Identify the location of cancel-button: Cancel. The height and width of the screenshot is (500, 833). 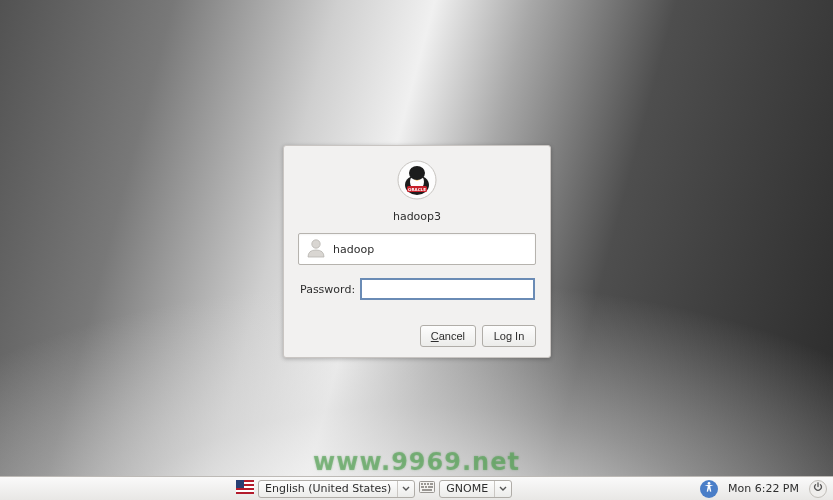
(448, 336).